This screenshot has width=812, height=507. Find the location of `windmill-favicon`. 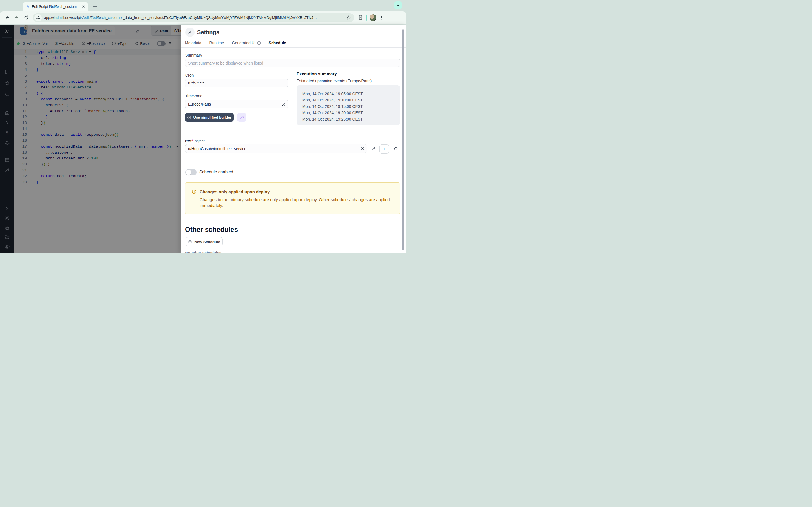

windmill-favicon is located at coordinates (28, 7).